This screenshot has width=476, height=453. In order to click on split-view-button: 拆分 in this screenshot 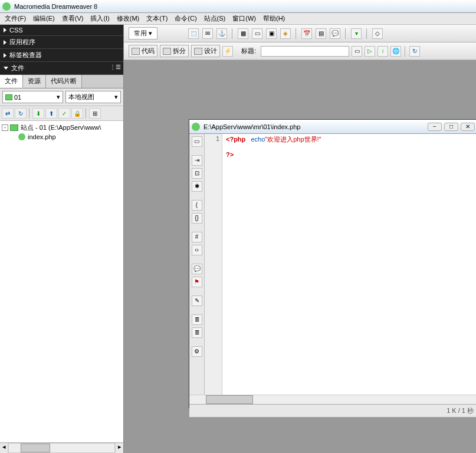, I will do `click(175, 51)`.